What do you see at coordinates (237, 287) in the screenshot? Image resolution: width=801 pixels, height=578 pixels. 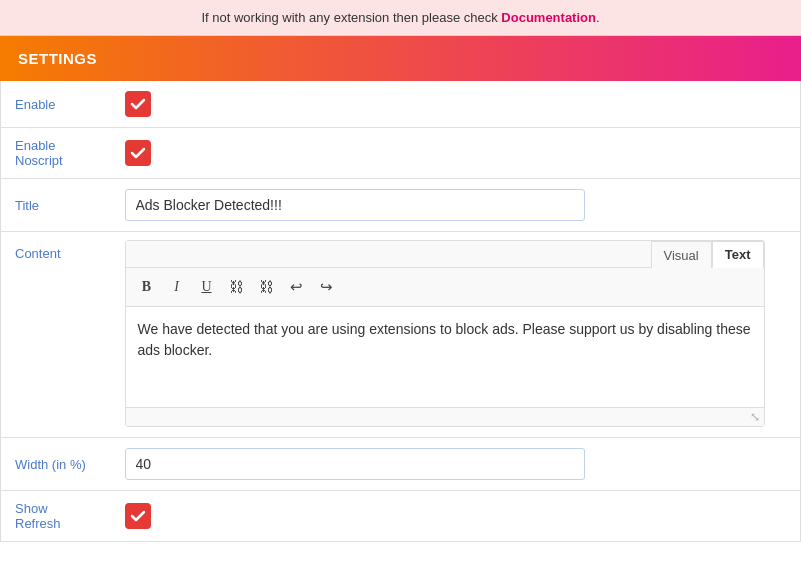 I see `toolbar-link: ⛓` at bounding box center [237, 287].